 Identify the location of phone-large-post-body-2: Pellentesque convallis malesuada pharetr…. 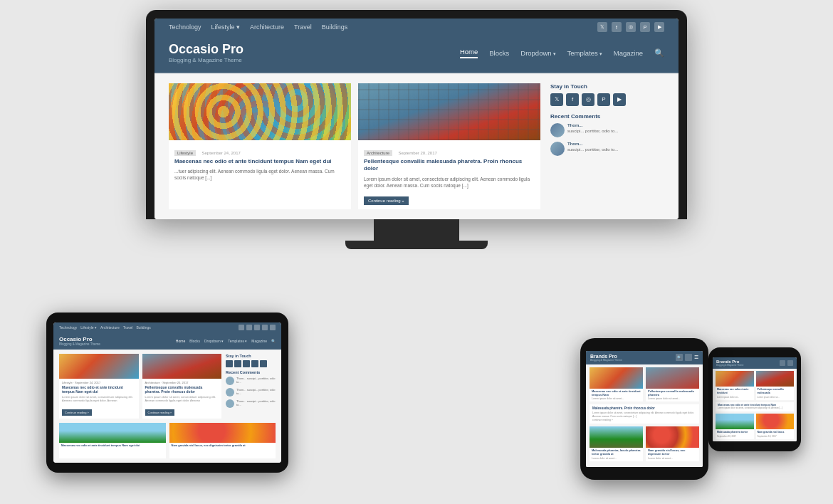
(672, 396).